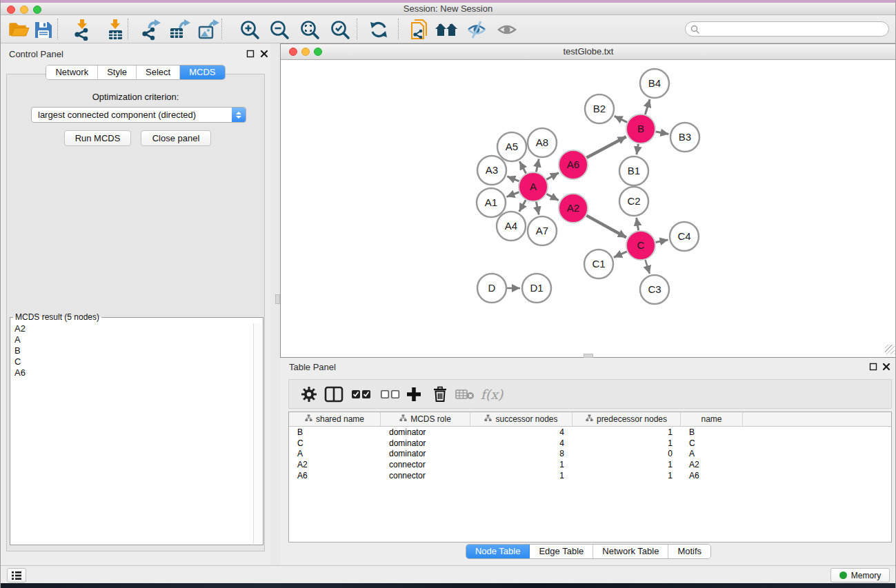 This screenshot has height=588, width=896. Describe the element at coordinates (180, 30) in the screenshot. I see `export-table-icon` at that location.